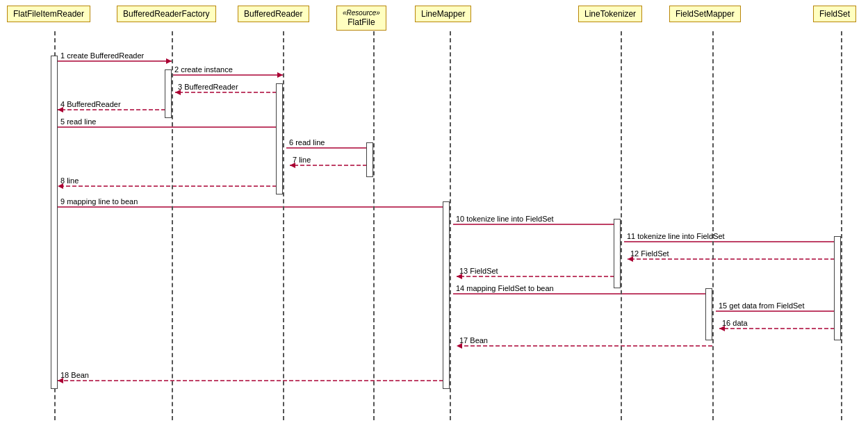 This screenshot has height=423, width=868. What do you see at coordinates (49, 14) in the screenshot?
I see `actor-flatfile: FlatFileItemReader` at bounding box center [49, 14].